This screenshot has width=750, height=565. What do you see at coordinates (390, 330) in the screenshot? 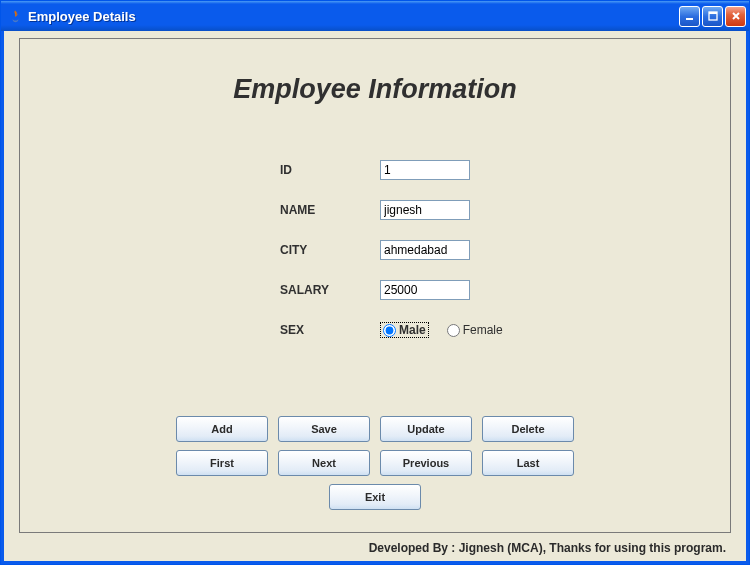
I see `sex-radio-male` at bounding box center [390, 330].